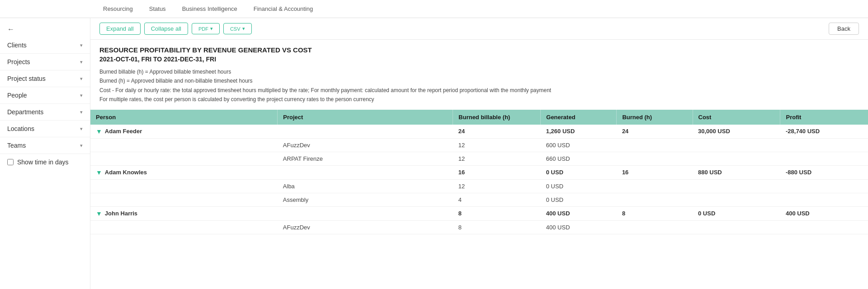 The image size is (868, 289). I want to click on report-legend: Burned billable (h) = Approved billable …, so click(479, 86).